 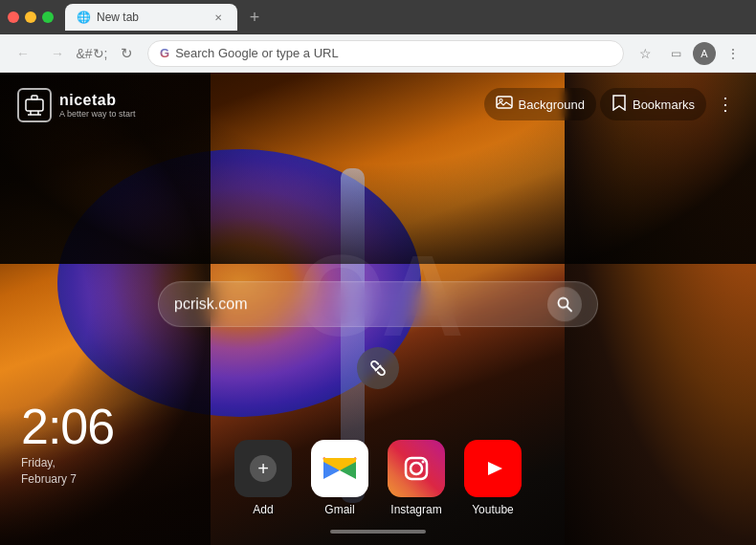 What do you see at coordinates (151, 17) in the screenshot?
I see `active-tab: 🌐 New tab ✕` at bounding box center [151, 17].